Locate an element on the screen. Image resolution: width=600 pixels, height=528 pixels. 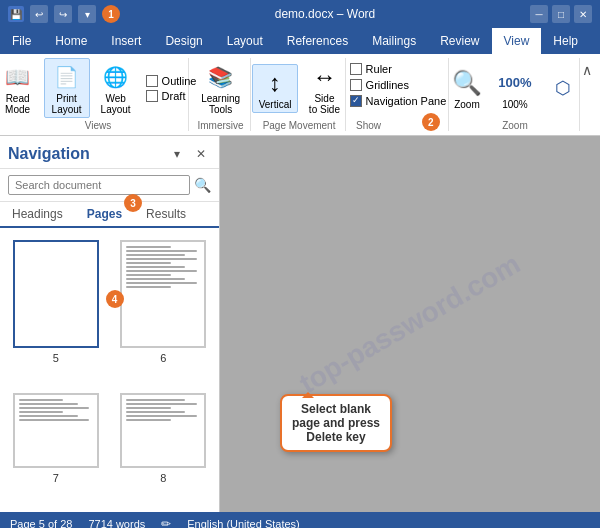
nav-pane-btn: Navigation Pane is located at coordinates (398, 101).